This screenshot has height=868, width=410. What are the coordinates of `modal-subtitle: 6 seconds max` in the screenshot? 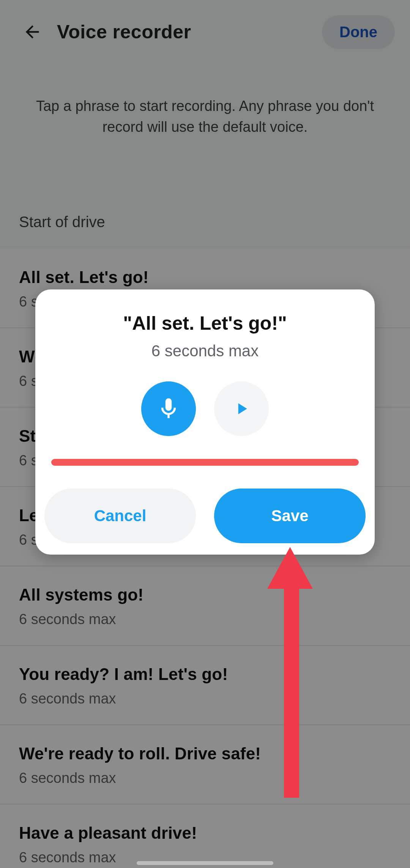 It's located at (205, 351).